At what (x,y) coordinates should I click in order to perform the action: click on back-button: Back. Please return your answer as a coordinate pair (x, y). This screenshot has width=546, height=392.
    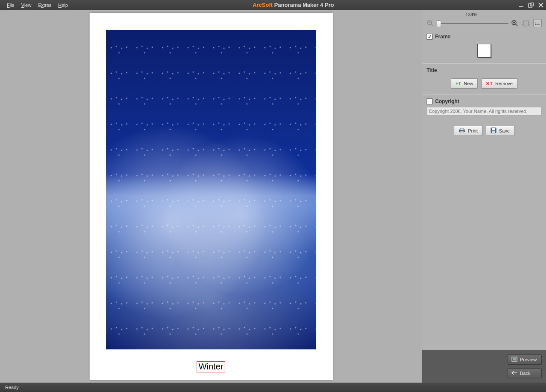
    Looking at the image, I should click on (525, 373).